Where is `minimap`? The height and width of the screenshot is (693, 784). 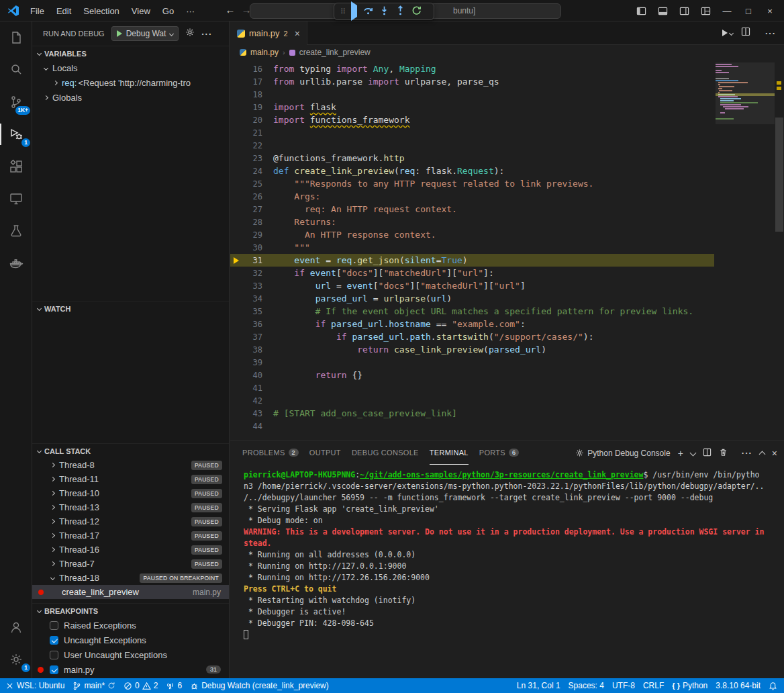 minimap is located at coordinates (745, 93).